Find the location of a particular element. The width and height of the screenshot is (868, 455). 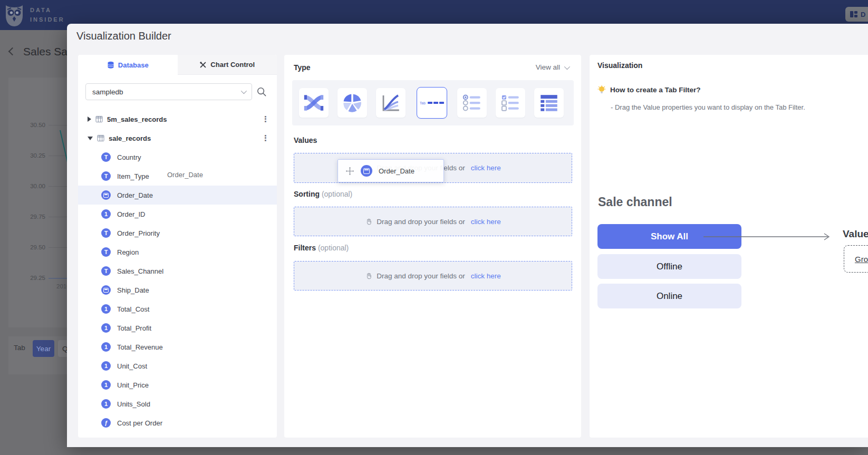

dropzone-text: Drag and drop your fields or is located at coordinates (421, 221).